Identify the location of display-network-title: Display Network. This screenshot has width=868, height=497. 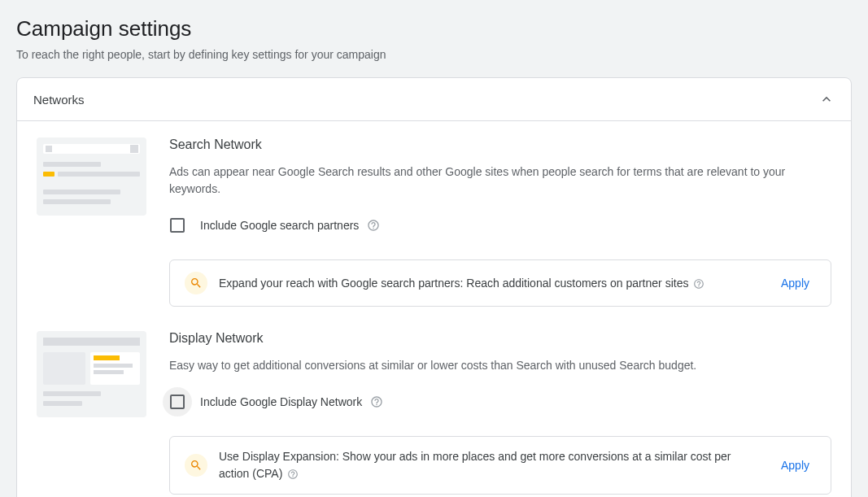
(500, 338).